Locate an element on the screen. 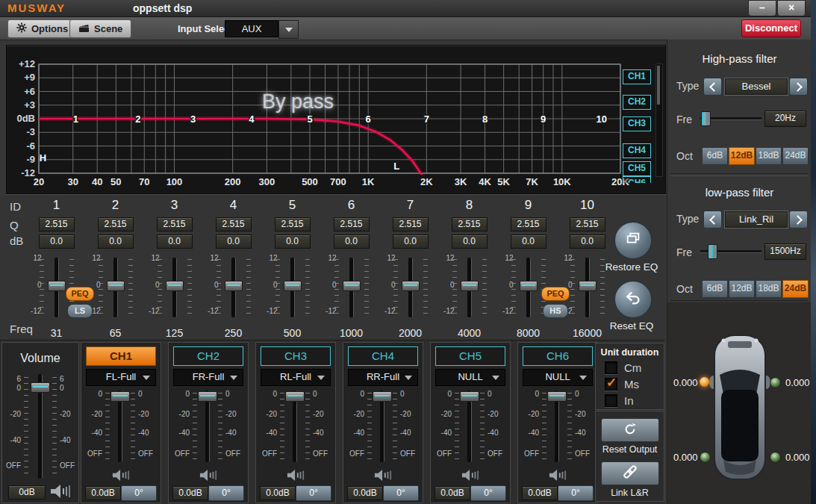 The image size is (816, 504). lpf-frequency-value: 1500Hz is located at coordinates (785, 252).